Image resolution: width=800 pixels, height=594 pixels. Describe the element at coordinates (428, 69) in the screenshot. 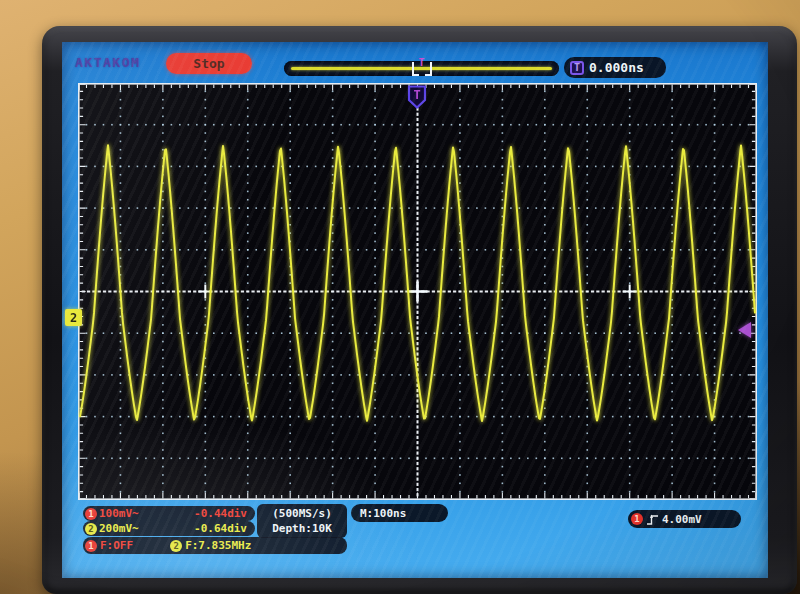

I see `right-bracket-icon` at that location.